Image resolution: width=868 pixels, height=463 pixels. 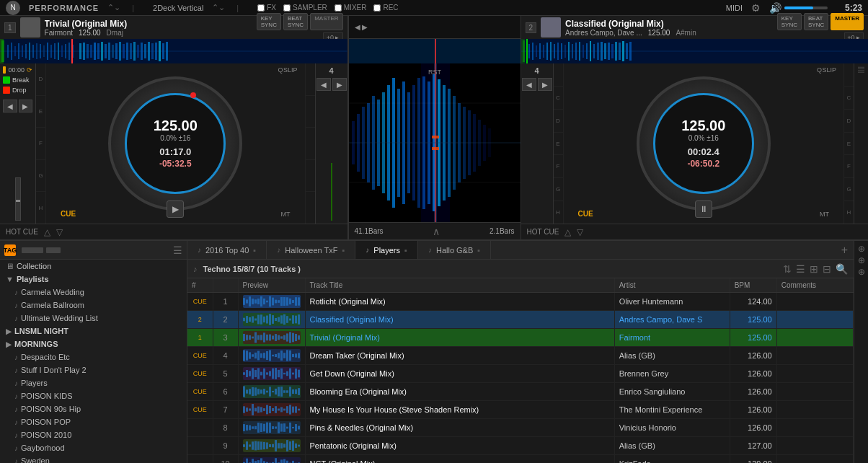 I want to click on deck2-hotcue-up: △, so click(x=568, y=232).